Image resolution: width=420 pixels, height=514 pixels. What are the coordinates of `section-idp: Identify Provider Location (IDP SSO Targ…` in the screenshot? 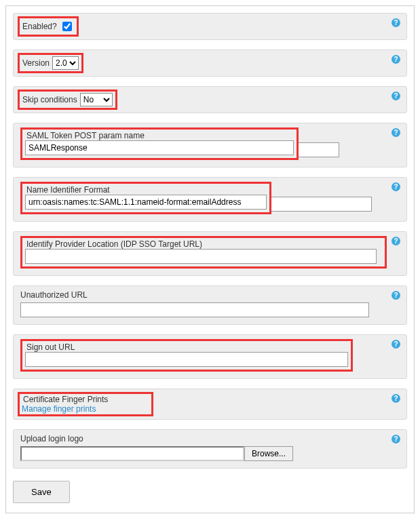 It's located at (210, 254).